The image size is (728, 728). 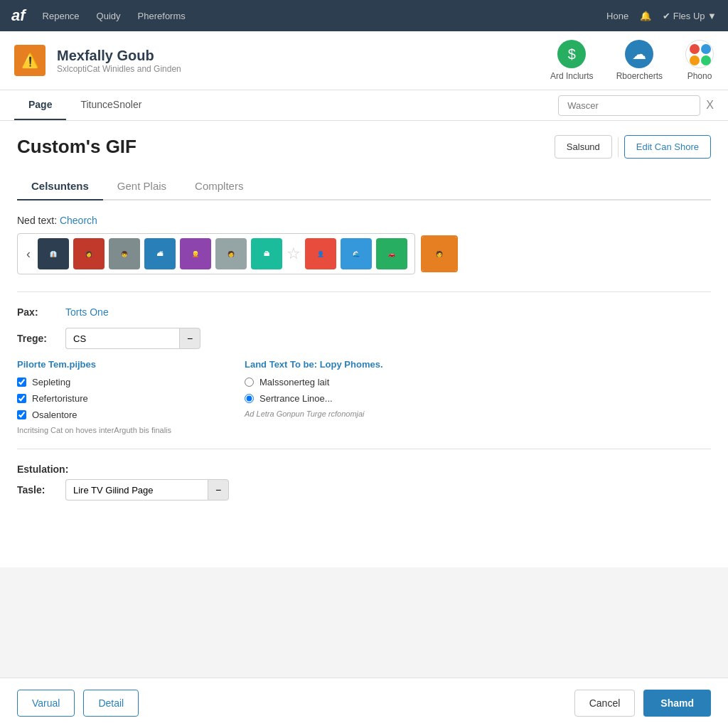 I want to click on phono-label: Phono, so click(x=700, y=76).